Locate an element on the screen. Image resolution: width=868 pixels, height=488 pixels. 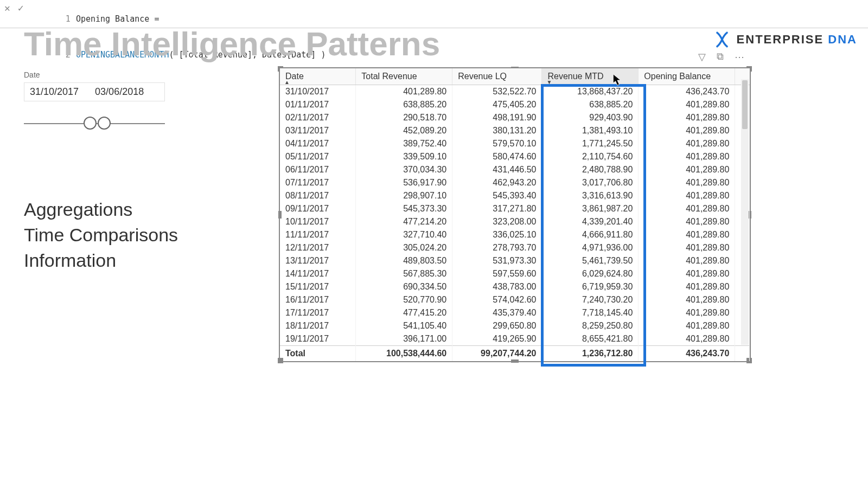
col-header-date: Date ▲ is located at coordinates (318, 77).